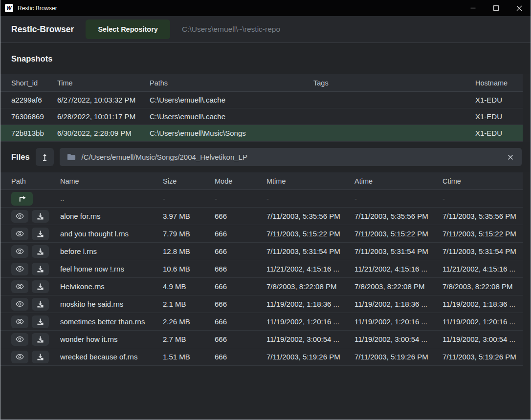  What do you see at coordinates (189, 339) in the screenshot?
I see `file-size: 2.7 MB` at bounding box center [189, 339].